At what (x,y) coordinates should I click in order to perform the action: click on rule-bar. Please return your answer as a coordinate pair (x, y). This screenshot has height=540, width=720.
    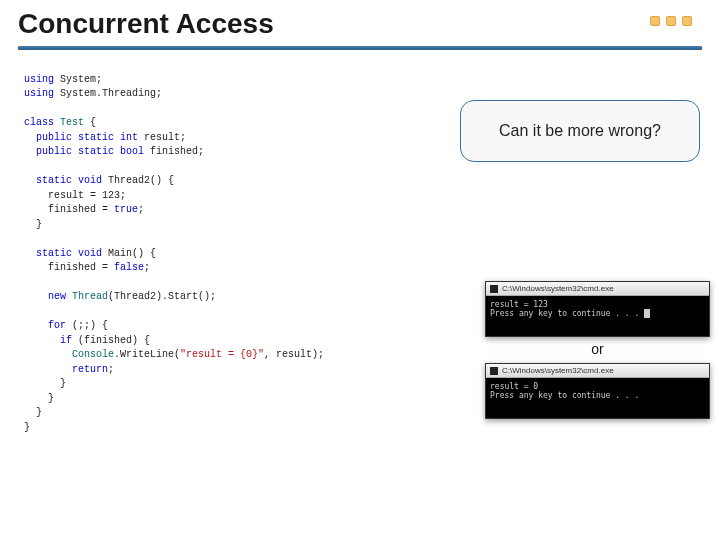
    Looking at the image, I should click on (360, 48).